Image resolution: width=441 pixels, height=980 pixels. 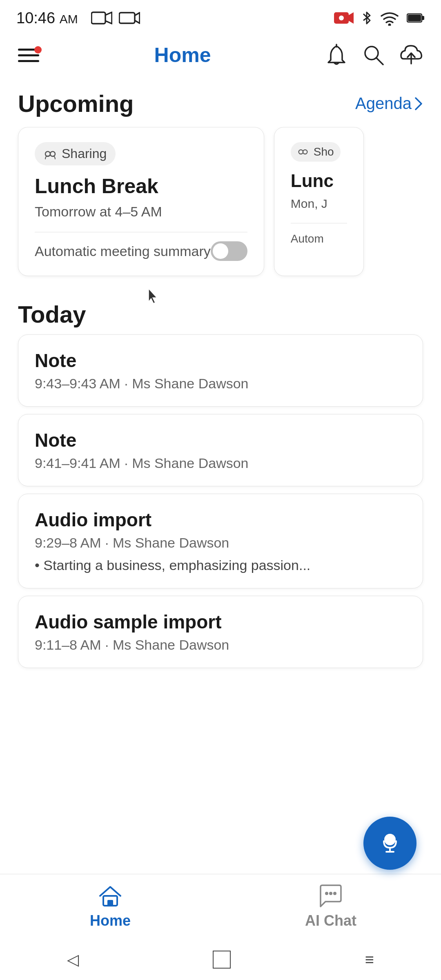 What do you see at coordinates (220, 105) in the screenshot?
I see `upcoming-section-header: Upcoming Agenda` at bounding box center [220, 105].